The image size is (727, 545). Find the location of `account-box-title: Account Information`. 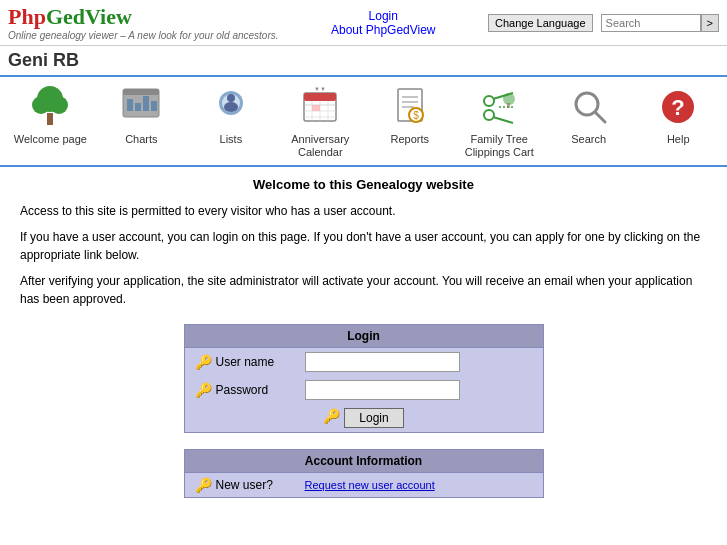

account-box-title: Account Information is located at coordinates (364, 462).